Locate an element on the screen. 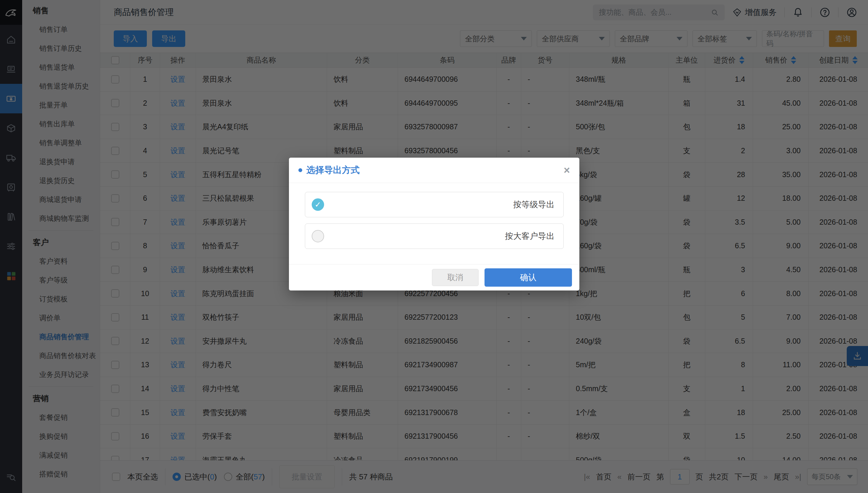 The width and height of the screenshot is (868, 493). check-circle-icon: ✓ is located at coordinates (318, 205).